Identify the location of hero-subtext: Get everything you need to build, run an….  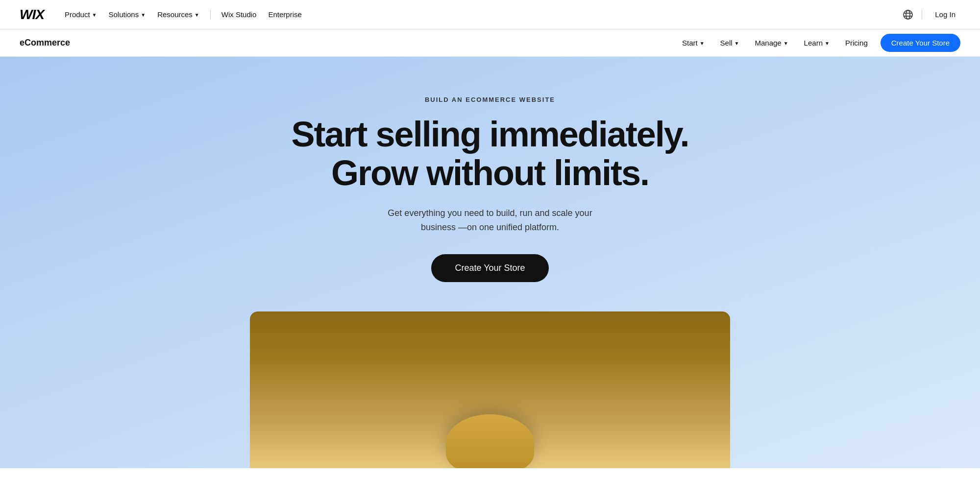
(490, 220).